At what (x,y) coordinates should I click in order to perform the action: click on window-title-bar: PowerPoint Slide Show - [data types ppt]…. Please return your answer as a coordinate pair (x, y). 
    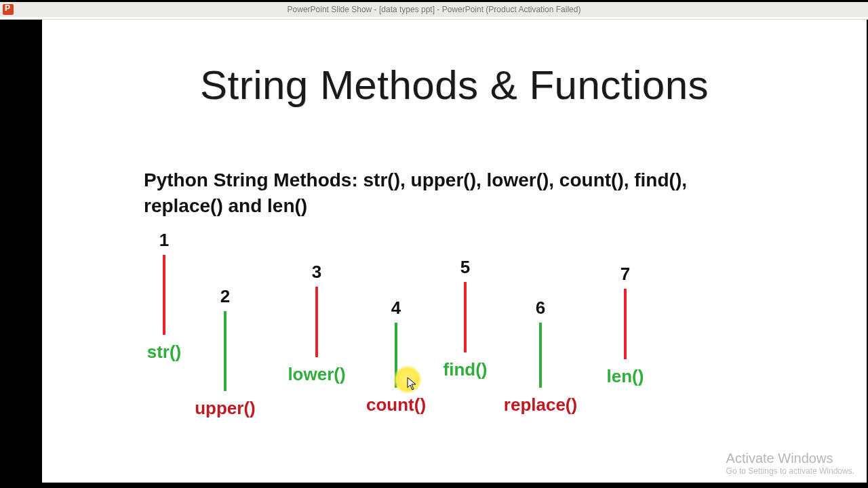
    Looking at the image, I should click on (434, 9).